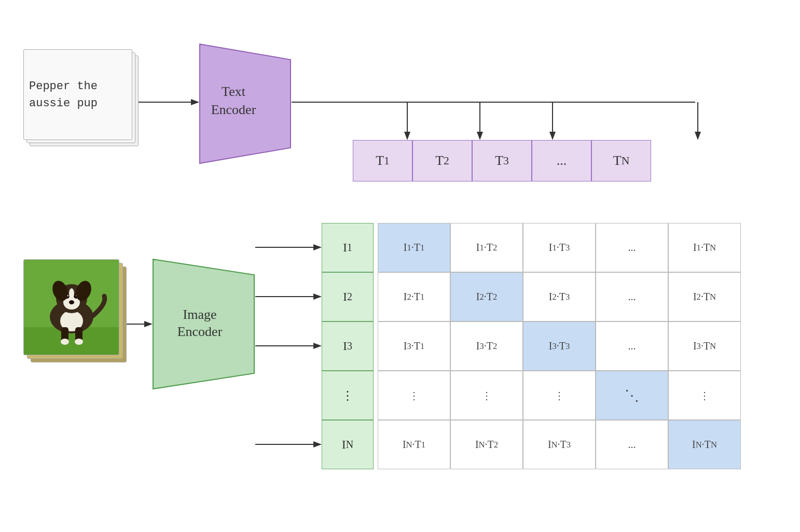 The height and width of the screenshot is (532, 800). What do you see at coordinates (487, 445) in the screenshot?
I see `cell-int2: IN·T2` at bounding box center [487, 445].